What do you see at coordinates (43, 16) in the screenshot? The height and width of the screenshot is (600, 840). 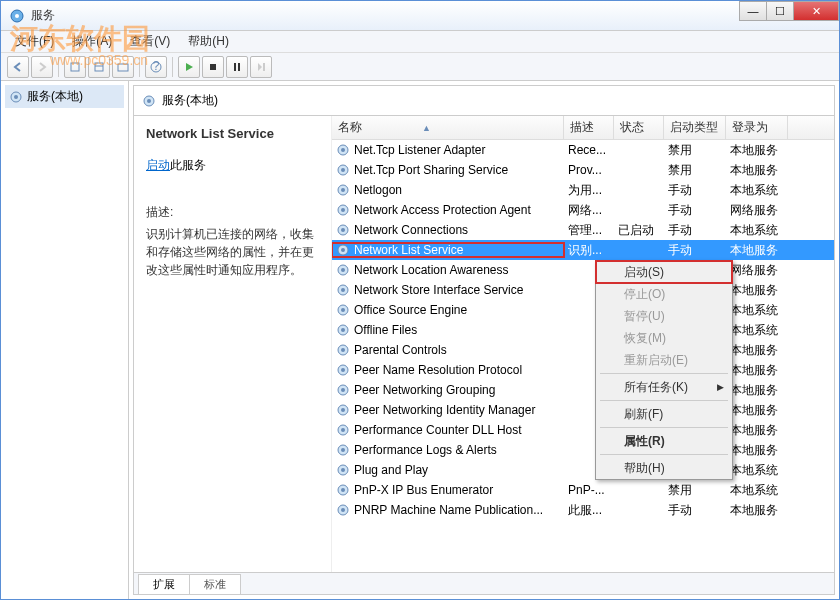 I see `window-title: 服务` at bounding box center [43, 16].